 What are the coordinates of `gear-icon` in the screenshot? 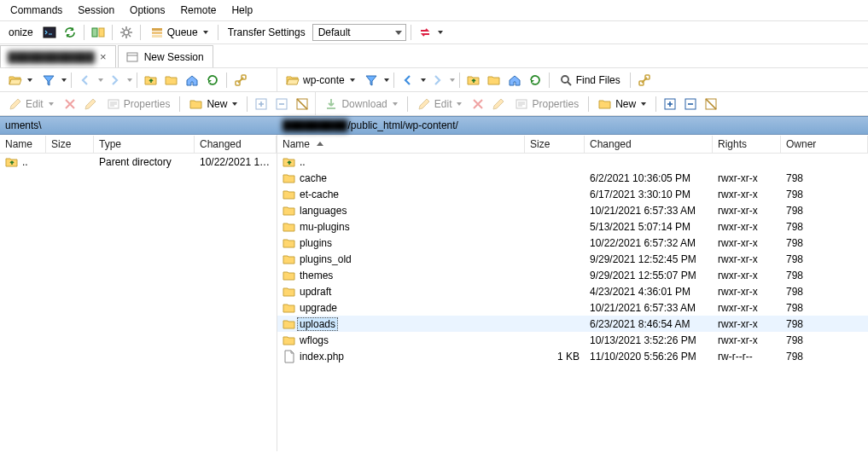 It's located at (126, 32).